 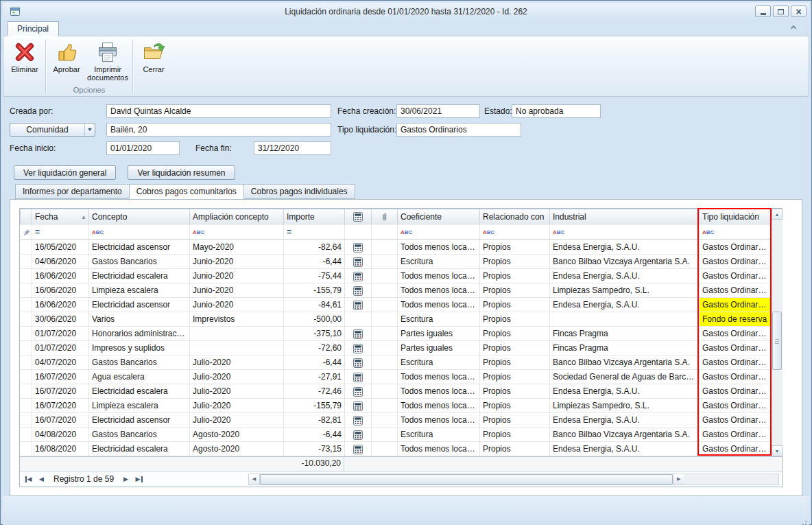 I want to click on ver-liquidacion-resumen-button: Ver liquidación resumen, so click(x=181, y=173).